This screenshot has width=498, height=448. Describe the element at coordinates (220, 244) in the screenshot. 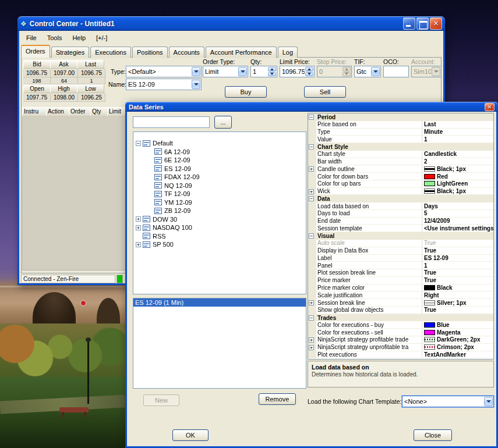

I see `tree-item-sp-500: +SP 500` at that location.